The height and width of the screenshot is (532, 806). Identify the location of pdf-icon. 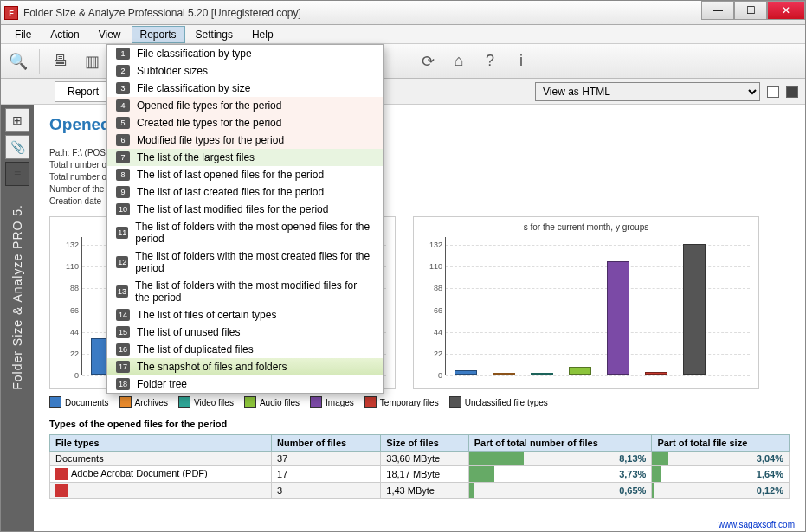
(61, 474).